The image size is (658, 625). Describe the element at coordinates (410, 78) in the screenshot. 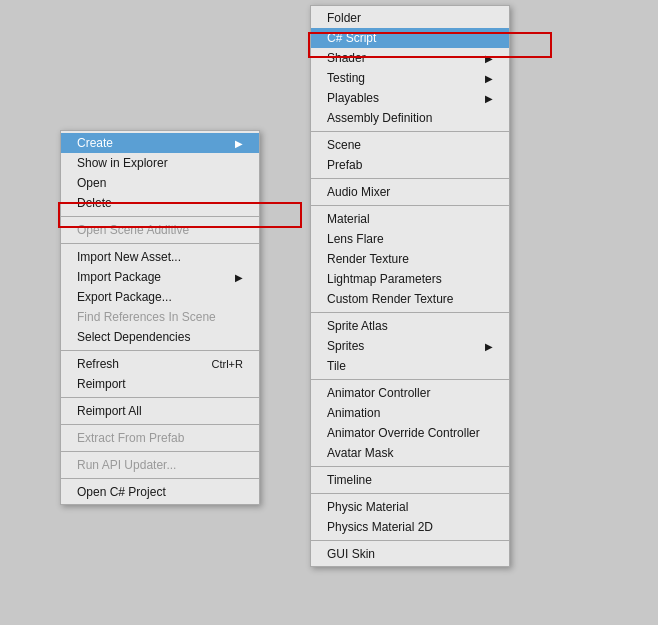

I see `menu-item-testing: Testing▶` at that location.